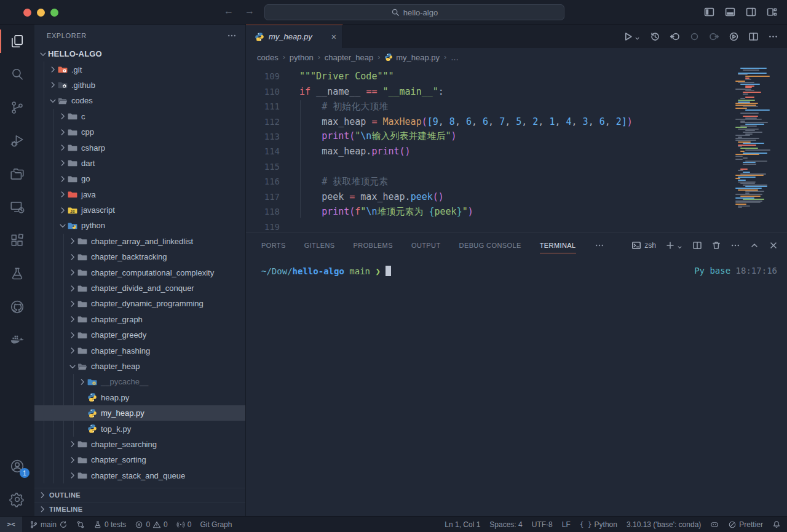  Describe the element at coordinates (232, 36) in the screenshot. I see `explorer-more-actions-icon` at that location.